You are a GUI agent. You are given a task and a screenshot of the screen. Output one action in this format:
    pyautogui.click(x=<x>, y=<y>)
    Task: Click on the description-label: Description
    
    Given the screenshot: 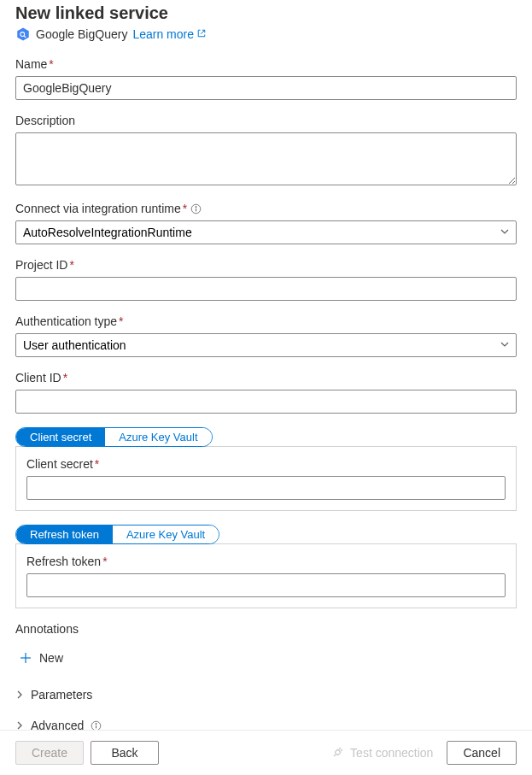 What is the action you would take?
    pyautogui.click(x=266, y=120)
    